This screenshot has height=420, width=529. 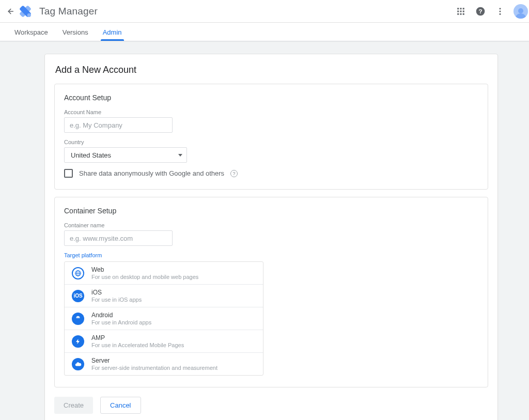 What do you see at coordinates (145, 277) in the screenshot?
I see `platform-web-sub: For use on desktop and mobile web pages` at bounding box center [145, 277].